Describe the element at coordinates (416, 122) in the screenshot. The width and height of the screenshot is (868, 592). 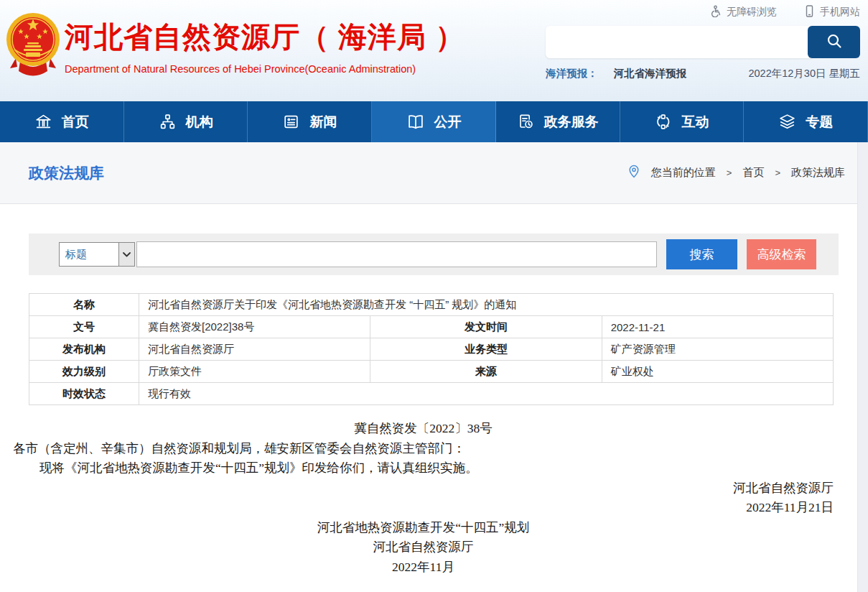
I see `open-book-icon` at that location.